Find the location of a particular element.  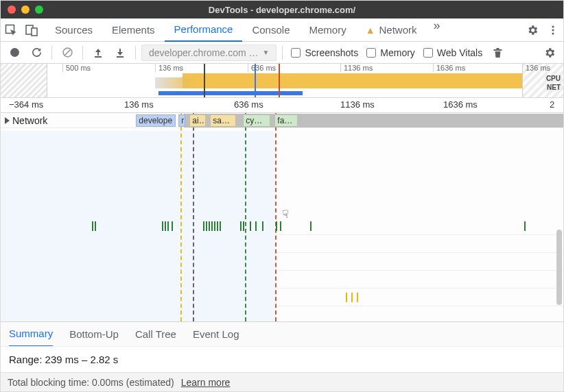

network-request-segment: r is located at coordinates (182, 121).